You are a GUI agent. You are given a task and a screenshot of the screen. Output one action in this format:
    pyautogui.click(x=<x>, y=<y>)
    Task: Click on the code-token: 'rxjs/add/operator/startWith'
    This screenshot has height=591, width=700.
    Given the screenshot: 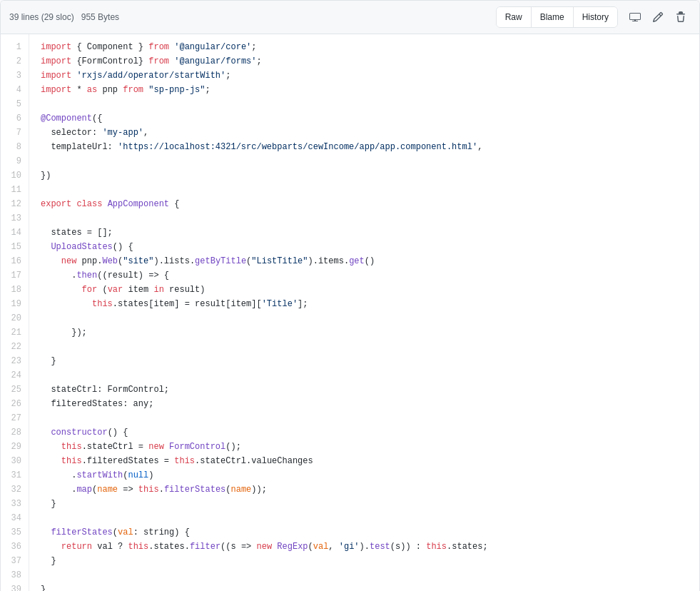 What is the action you would take?
    pyautogui.click(x=151, y=76)
    